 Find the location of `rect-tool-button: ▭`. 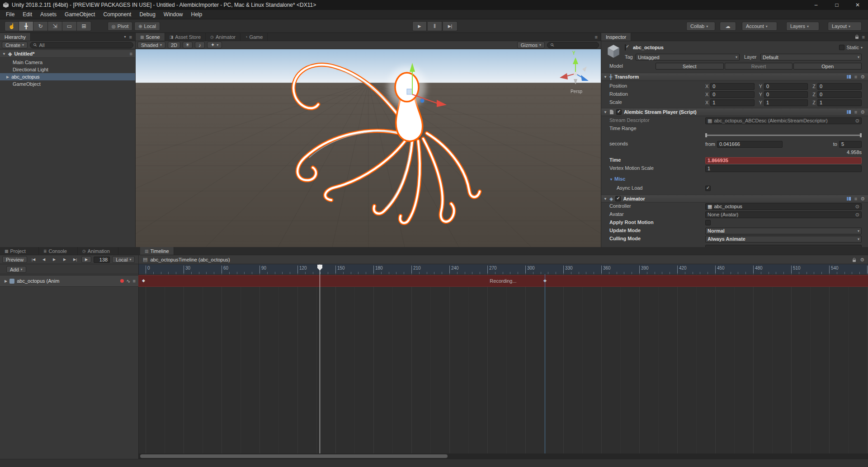

rect-tool-button: ▭ is located at coordinates (70, 26).